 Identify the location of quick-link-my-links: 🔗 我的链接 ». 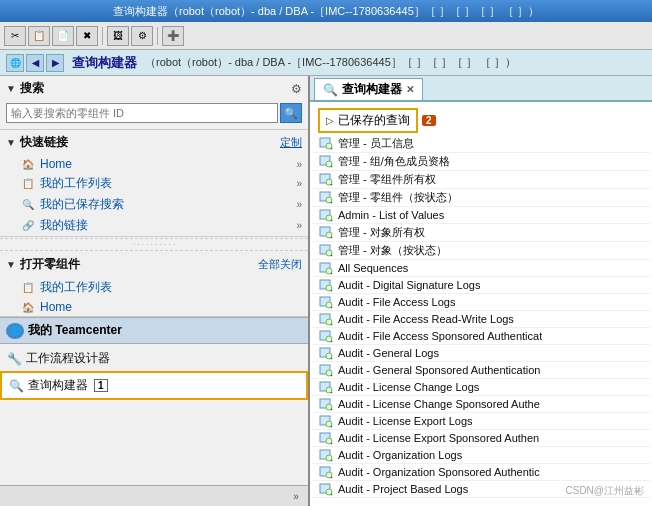
(154, 226).